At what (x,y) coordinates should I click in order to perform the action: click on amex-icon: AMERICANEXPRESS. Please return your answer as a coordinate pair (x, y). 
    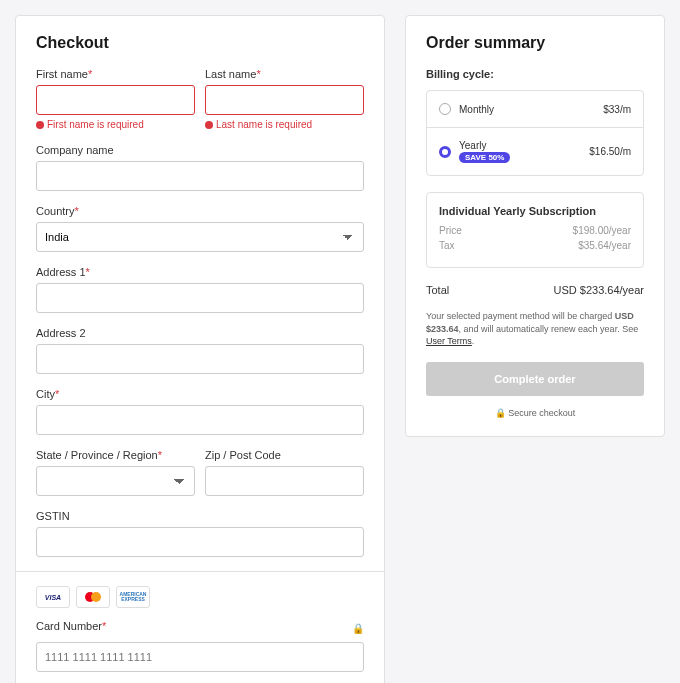
    Looking at the image, I should click on (133, 597).